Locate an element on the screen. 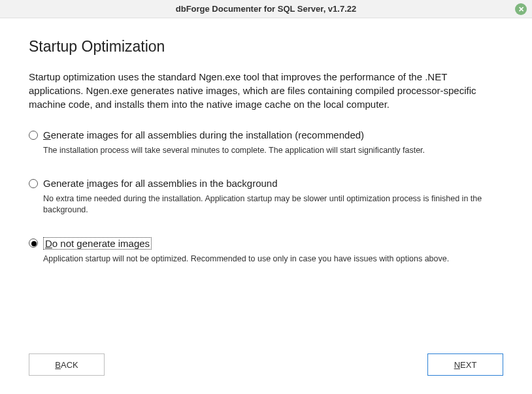  intro-text: Startup optimization uses the standard N… is located at coordinates (266, 90).